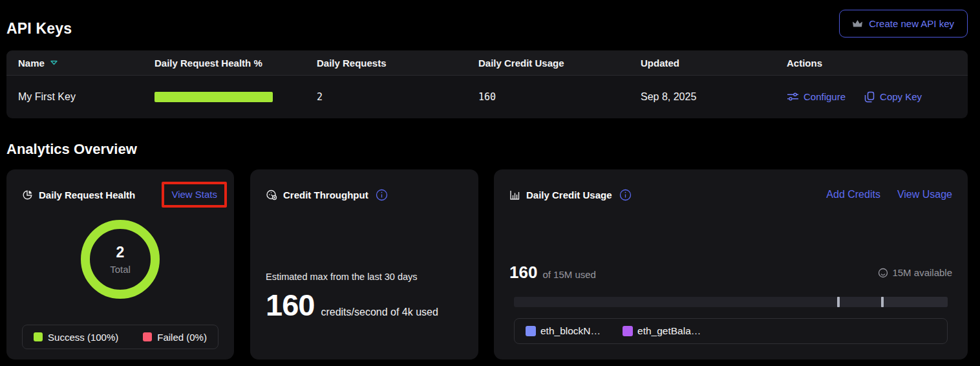  Describe the element at coordinates (27, 195) in the screenshot. I see `pie-chart-icon` at that location.